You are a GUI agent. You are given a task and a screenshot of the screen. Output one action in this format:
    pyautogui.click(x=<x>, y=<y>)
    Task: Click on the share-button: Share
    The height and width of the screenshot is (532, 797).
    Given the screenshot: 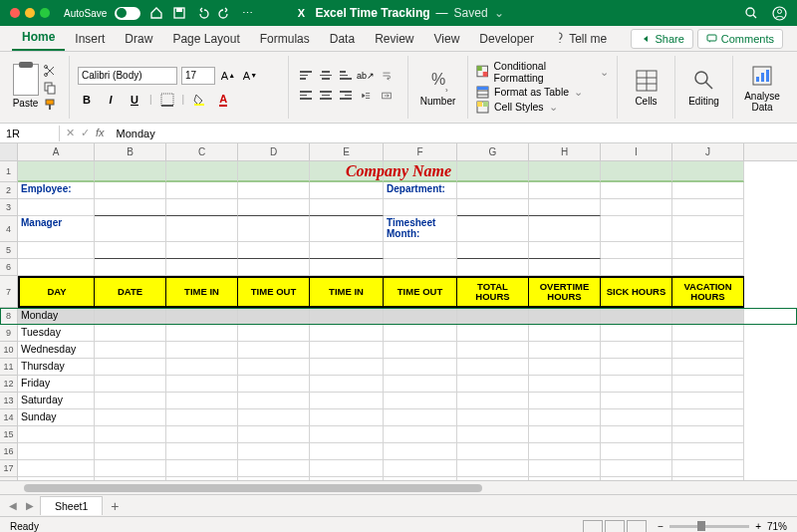 What is the action you would take?
    pyautogui.click(x=662, y=39)
    